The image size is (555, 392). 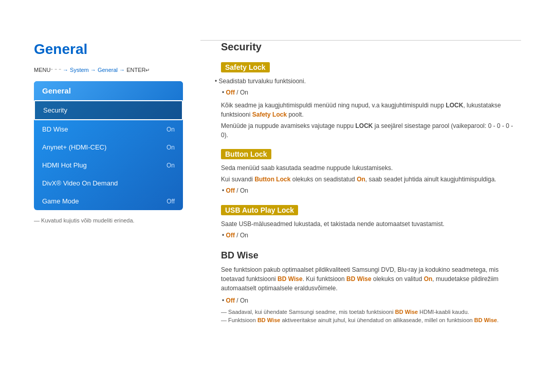 What do you see at coordinates (246, 154) in the screenshot?
I see `button-lock-title: Button Lock` at bounding box center [246, 154].